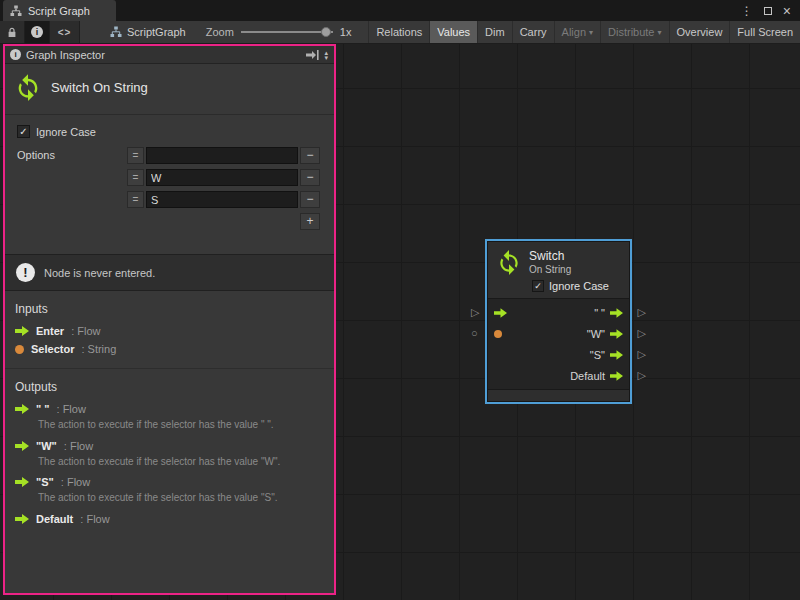 The image size is (800, 600). Describe the element at coordinates (170, 451) in the screenshot. I see `outputs-section: Outputs " " : Flow The action to execute…` at that location.